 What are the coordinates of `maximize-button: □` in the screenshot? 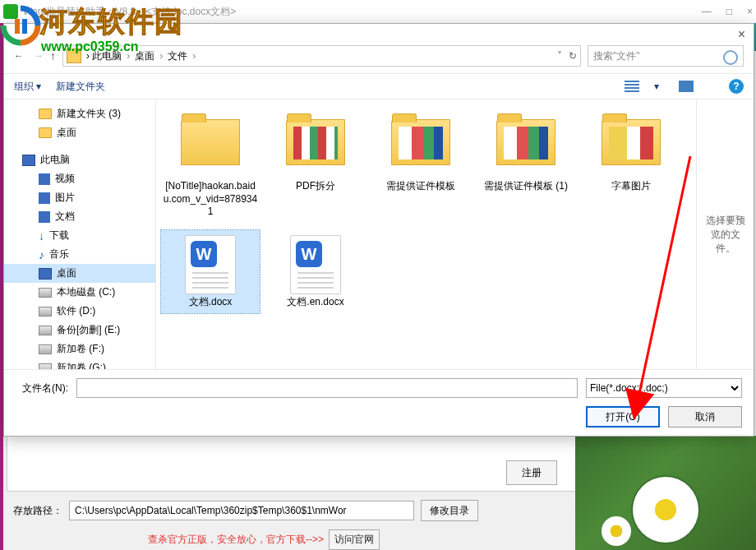 It's located at (730, 12).